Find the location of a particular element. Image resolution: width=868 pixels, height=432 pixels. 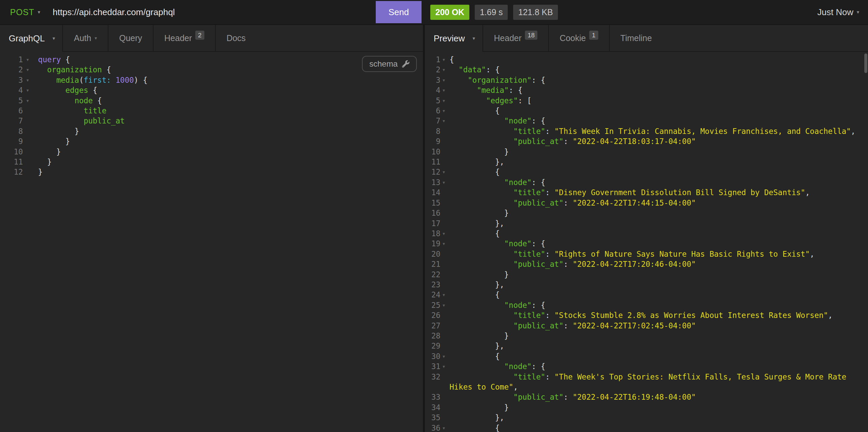

code-line: 36▾ { is located at coordinates (646, 428).